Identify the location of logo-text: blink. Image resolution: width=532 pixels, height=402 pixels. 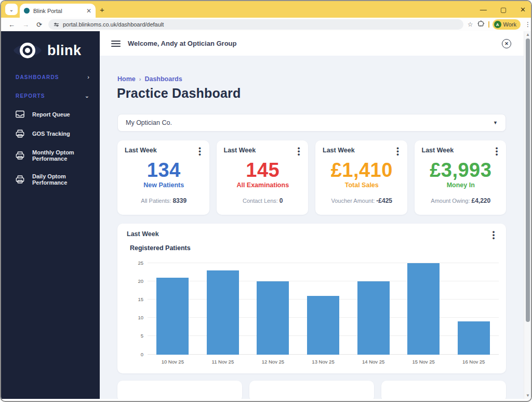
(64, 51).